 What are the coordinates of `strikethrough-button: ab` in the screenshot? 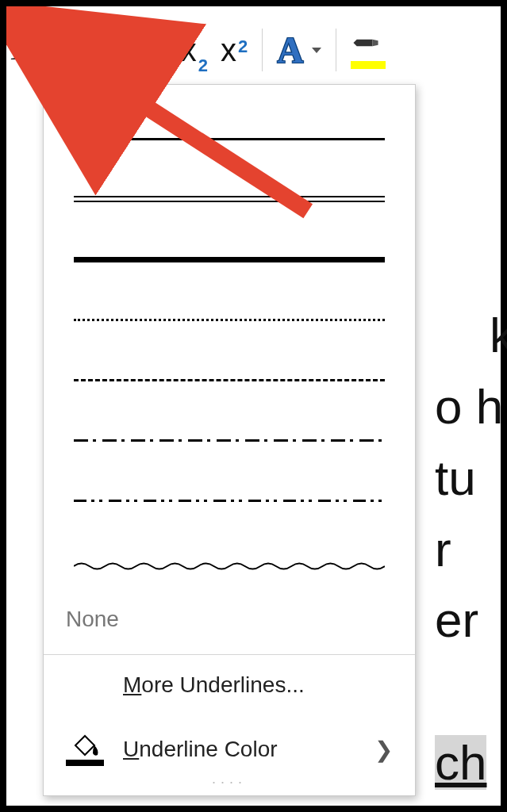 It's located at (146, 50).